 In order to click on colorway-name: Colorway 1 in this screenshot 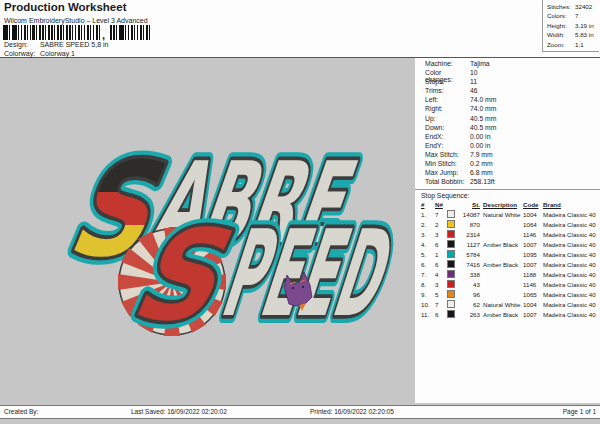, I will do `click(58, 54)`.